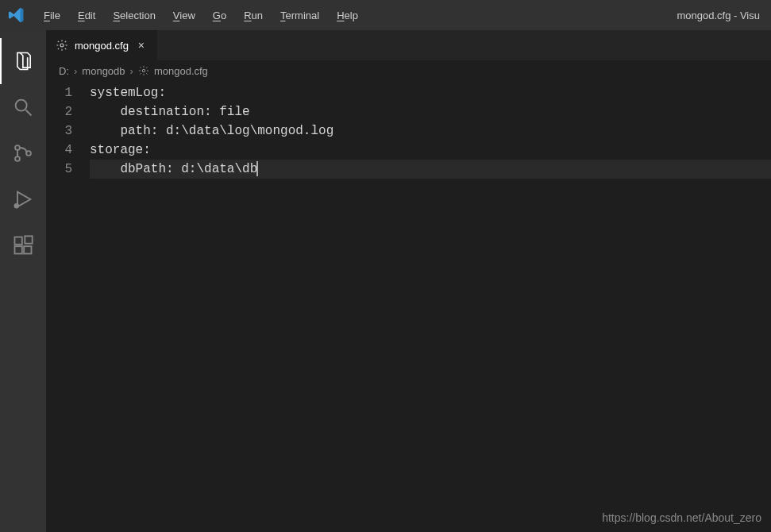 This screenshot has width=771, height=532. What do you see at coordinates (23, 281) in the screenshot?
I see `activity-bar` at bounding box center [23, 281].